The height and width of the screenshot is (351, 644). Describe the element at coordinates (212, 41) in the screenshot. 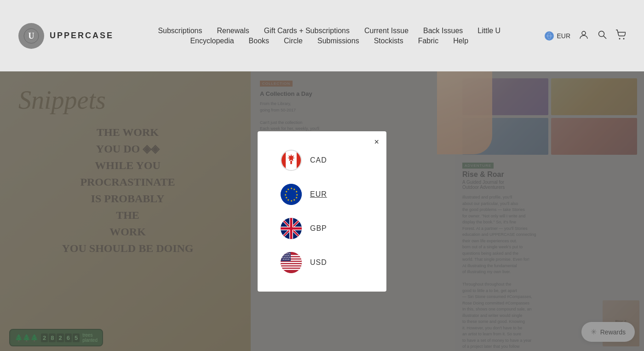

I see `nav-encyclopedia: Encyclopedia` at that location.